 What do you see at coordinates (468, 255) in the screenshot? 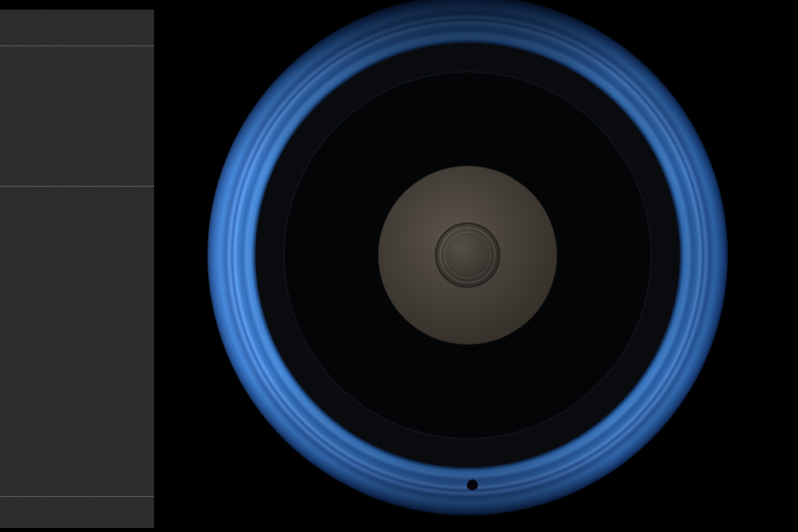
I see `center-cap-face` at bounding box center [468, 255].